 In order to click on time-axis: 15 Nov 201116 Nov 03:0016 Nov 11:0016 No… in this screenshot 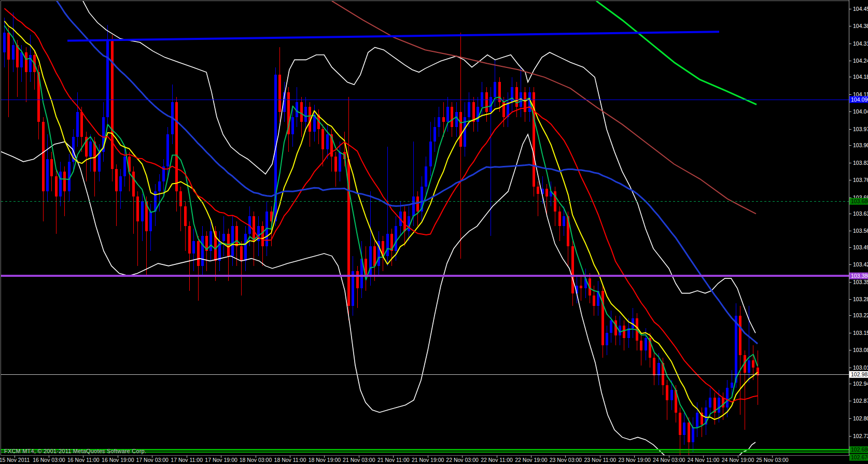, I will do `click(394, 459)`.